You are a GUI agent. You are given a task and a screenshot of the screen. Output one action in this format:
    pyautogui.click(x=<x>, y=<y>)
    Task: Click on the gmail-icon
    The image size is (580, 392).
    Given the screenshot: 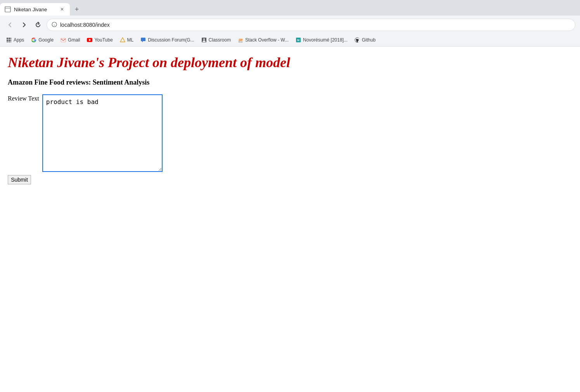 What is the action you would take?
    pyautogui.click(x=63, y=40)
    